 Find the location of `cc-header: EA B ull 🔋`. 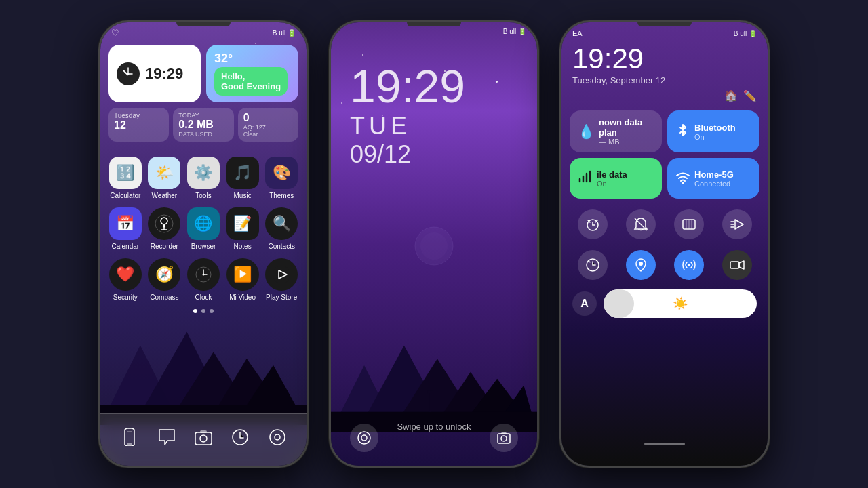

cc-header: EA B ull 🔋 is located at coordinates (665, 31).